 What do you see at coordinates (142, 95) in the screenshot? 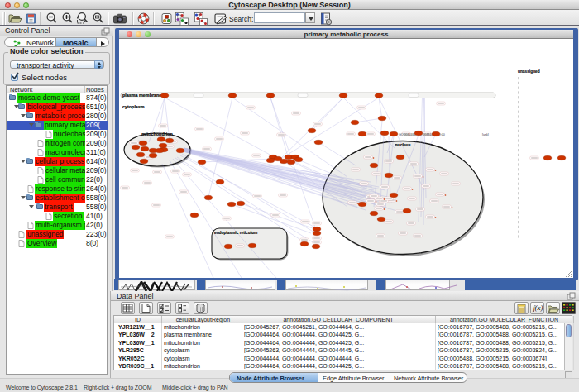
I see `svg-text: plasma membrane` at bounding box center [142, 95].